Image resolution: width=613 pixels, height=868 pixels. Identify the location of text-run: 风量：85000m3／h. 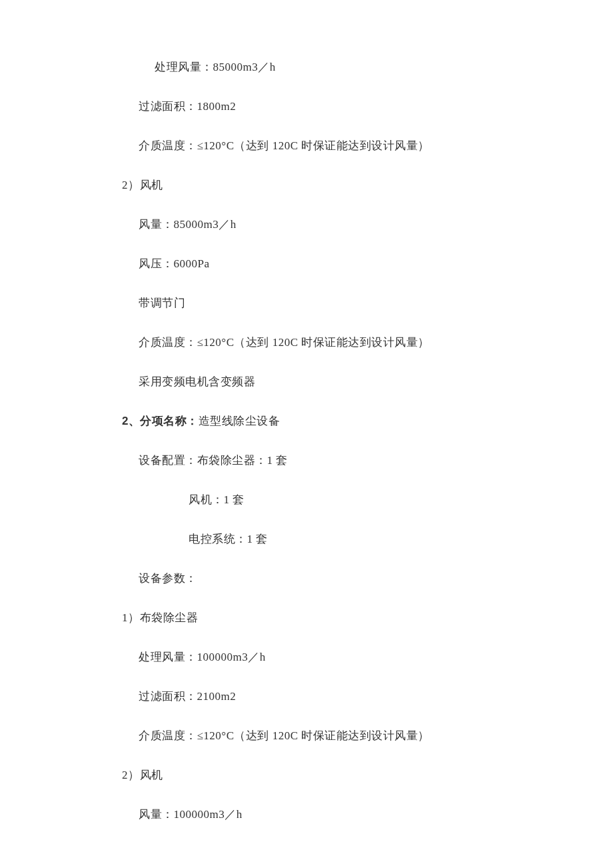
(188, 224).